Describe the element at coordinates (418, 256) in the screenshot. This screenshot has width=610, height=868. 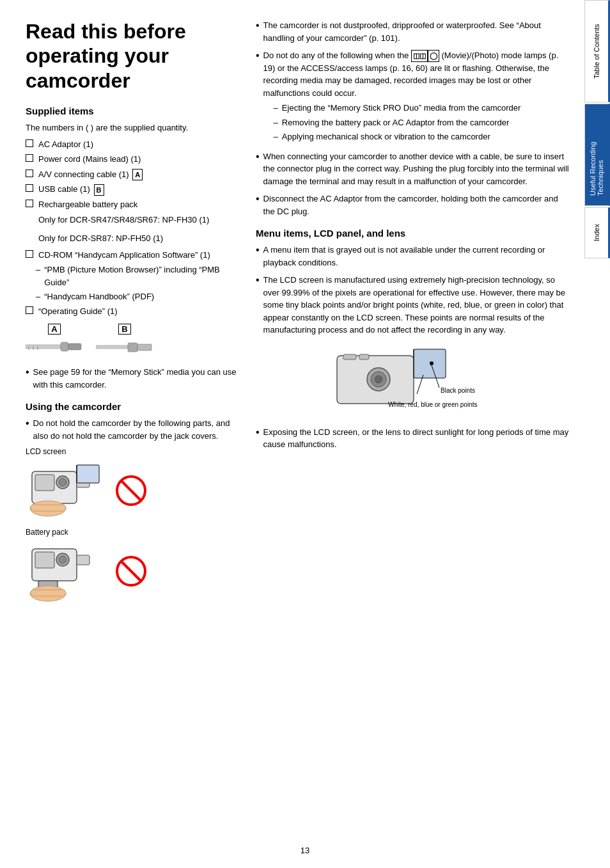
I see `menu-bullet-1-text: A menu item that is grayed out is not av…` at that location.